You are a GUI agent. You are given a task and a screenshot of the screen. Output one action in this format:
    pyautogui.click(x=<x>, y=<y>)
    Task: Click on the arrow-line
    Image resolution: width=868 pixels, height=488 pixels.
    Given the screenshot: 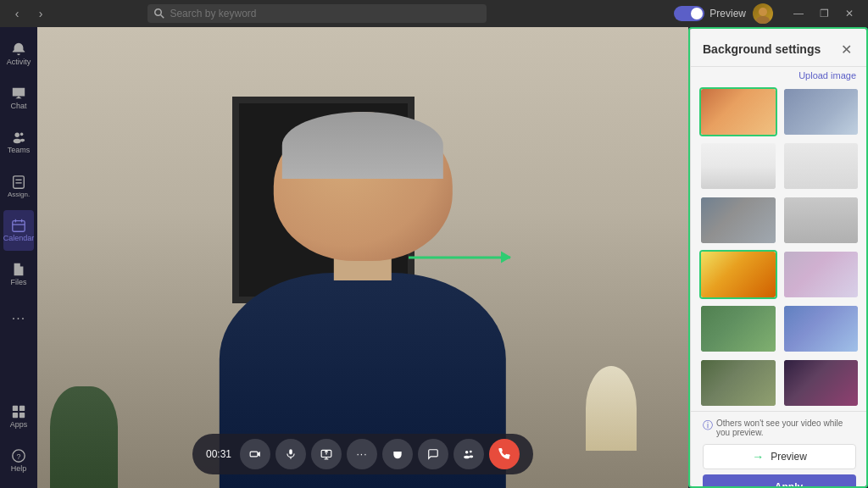 What is the action you would take?
    pyautogui.click(x=459, y=258)
    